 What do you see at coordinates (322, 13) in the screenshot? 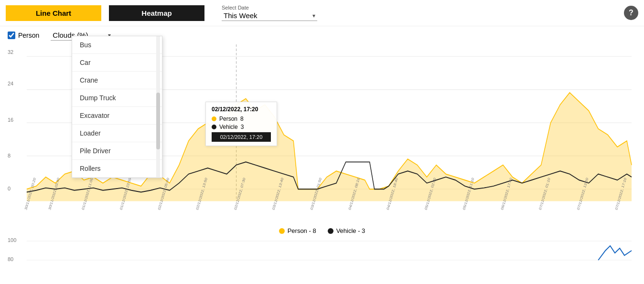
I see `top-bar: Line Chart Heatmap Select Date This Week…` at bounding box center [322, 13].